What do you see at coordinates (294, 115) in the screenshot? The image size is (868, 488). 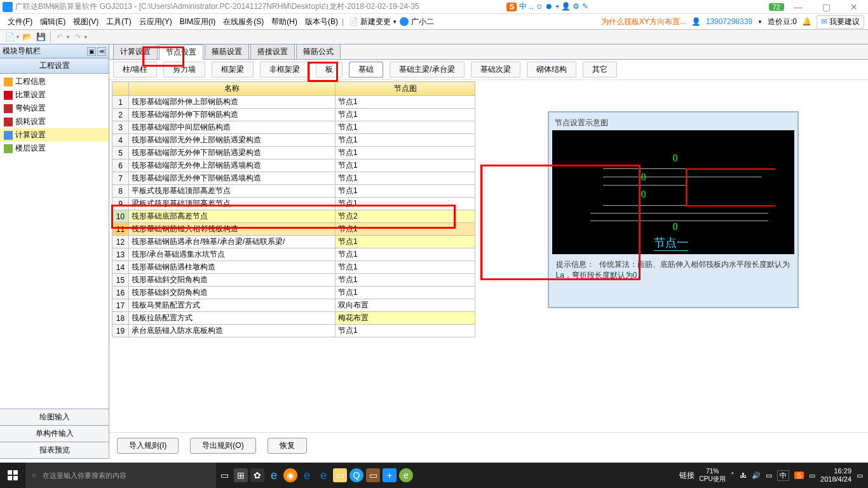 I see `table-row: 2筏形基础端部外伸下部钢筋构造节点1` at bounding box center [294, 115].